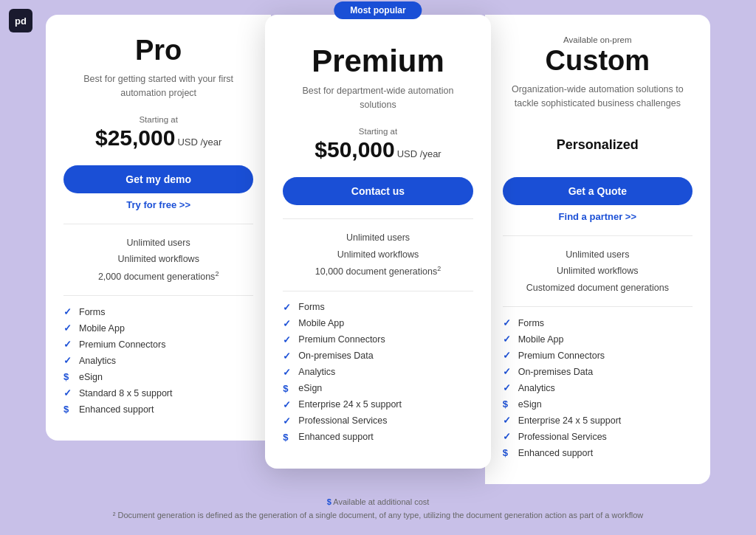  What do you see at coordinates (158, 260) in the screenshot?
I see `pro-features-group: Unlimited users Unlimited workflows 2,00…` at bounding box center [158, 260].